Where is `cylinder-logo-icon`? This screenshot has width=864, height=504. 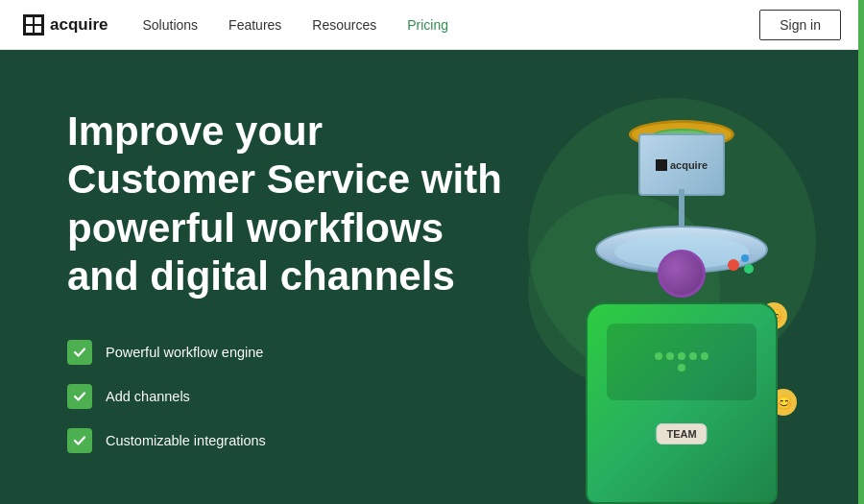 cylinder-logo-icon is located at coordinates (661, 165).